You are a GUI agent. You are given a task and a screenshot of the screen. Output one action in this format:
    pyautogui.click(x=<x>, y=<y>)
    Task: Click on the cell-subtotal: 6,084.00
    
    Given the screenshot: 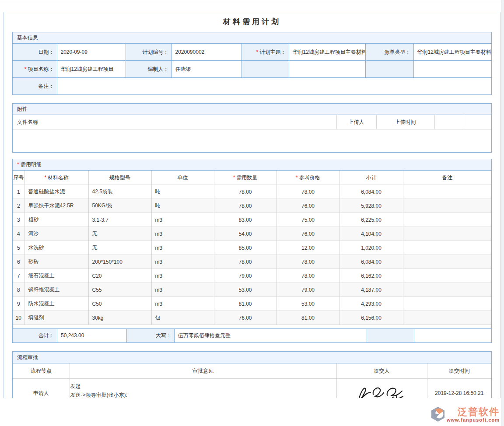 What is the action you would take?
    pyautogui.click(x=371, y=262)
    